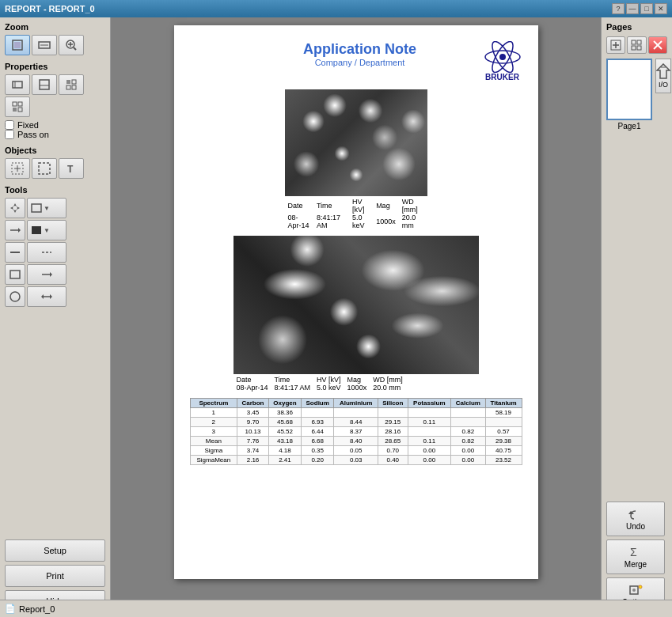 The width and height of the screenshot is (672, 617). Describe the element at coordinates (9, 134) in the screenshot. I see `pass-on-checkbox` at that location.